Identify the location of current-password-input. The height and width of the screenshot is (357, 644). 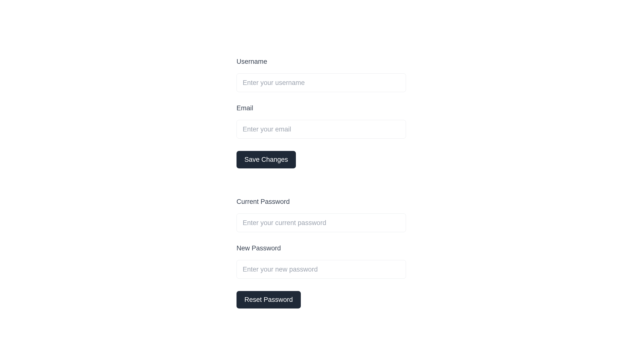
(321, 223).